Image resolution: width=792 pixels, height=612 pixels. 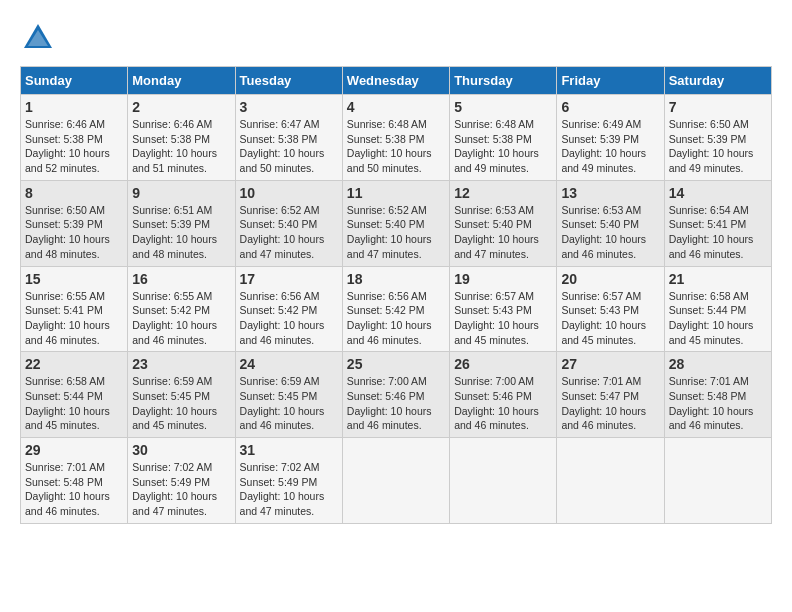 What do you see at coordinates (396, 279) in the screenshot?
I see `day-number: 18` at bounding box center [396, 279].